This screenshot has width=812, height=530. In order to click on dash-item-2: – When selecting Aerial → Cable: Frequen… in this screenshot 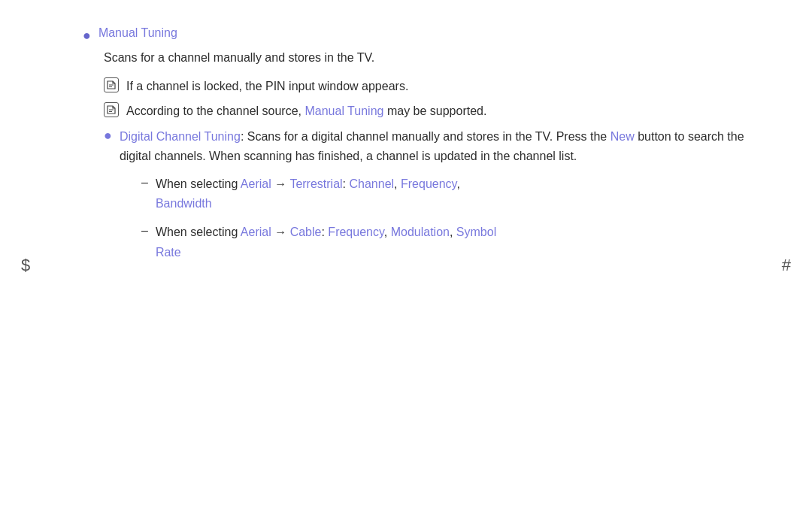, I will do `click(447, 242)`.